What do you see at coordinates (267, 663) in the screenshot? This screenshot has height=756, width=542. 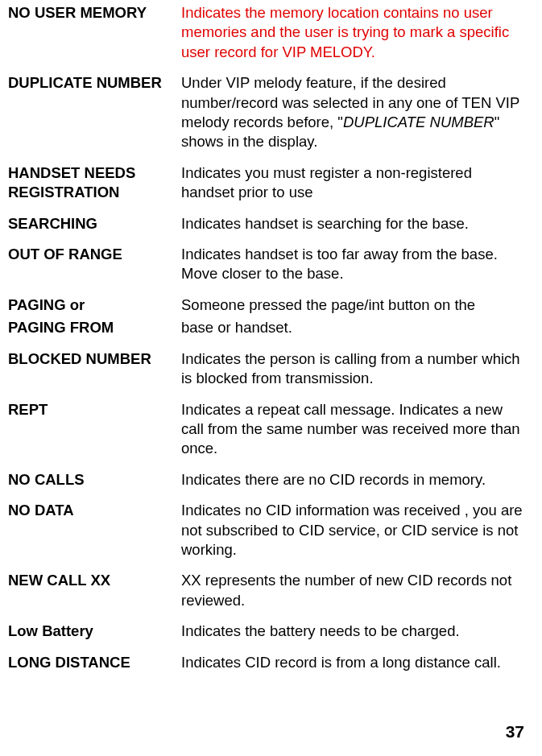 I see `entry-long-distance: LONG DISTANCE Indicates CID record is fr…` at bounding box center [267, 663].